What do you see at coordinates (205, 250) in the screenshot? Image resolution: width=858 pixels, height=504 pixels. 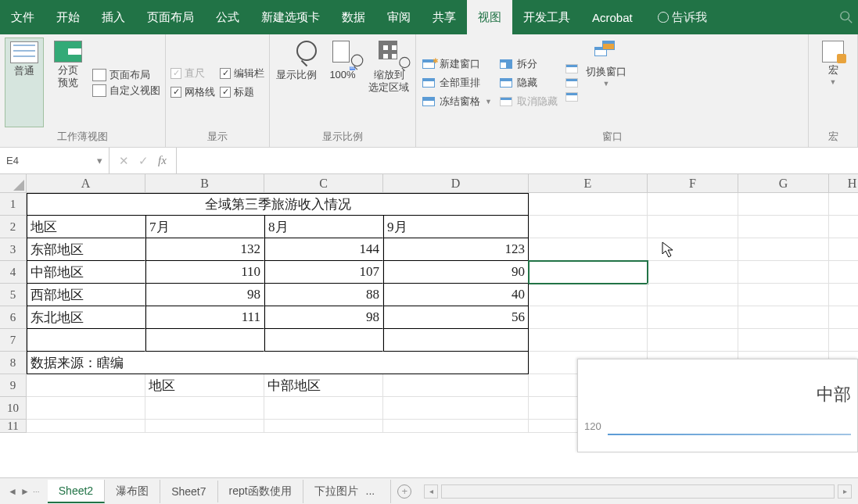 I see `cell: 132` at bounding box center [205, 250].